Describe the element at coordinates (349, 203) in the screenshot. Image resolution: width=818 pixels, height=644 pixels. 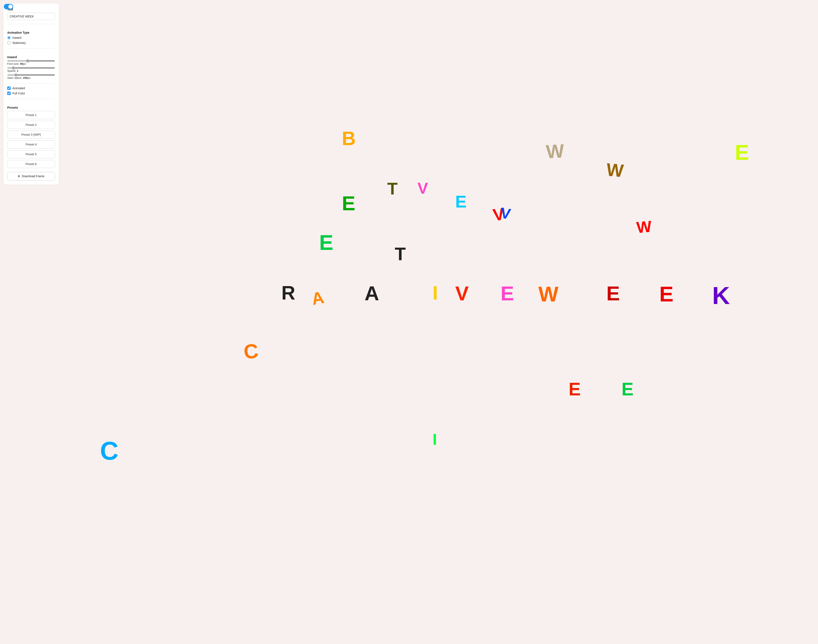
I see `letter-14: E` at that location.